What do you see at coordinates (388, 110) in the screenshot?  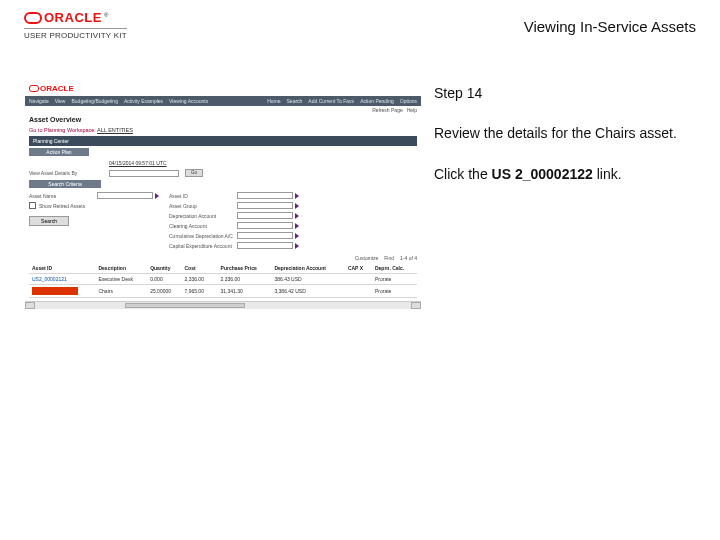 I see `sub-refresh: Refresh Page` at bounding box center [388, 110].